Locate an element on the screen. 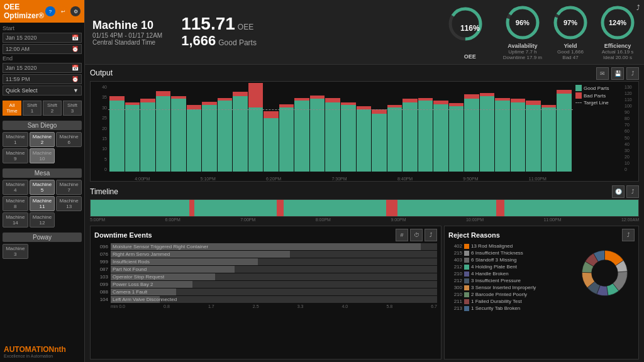 Image resolution: width=644 pixels, height=362 pixels. reject-label: 1 Security Tab Broken is located at coordinates (496, 308).